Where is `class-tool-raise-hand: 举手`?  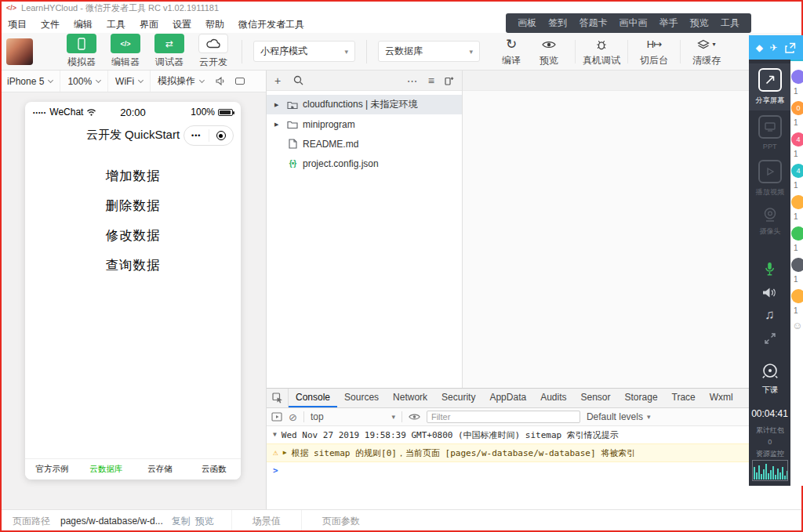
class-tool-raise-hand: 举手 is located at coordinates (669, 24).